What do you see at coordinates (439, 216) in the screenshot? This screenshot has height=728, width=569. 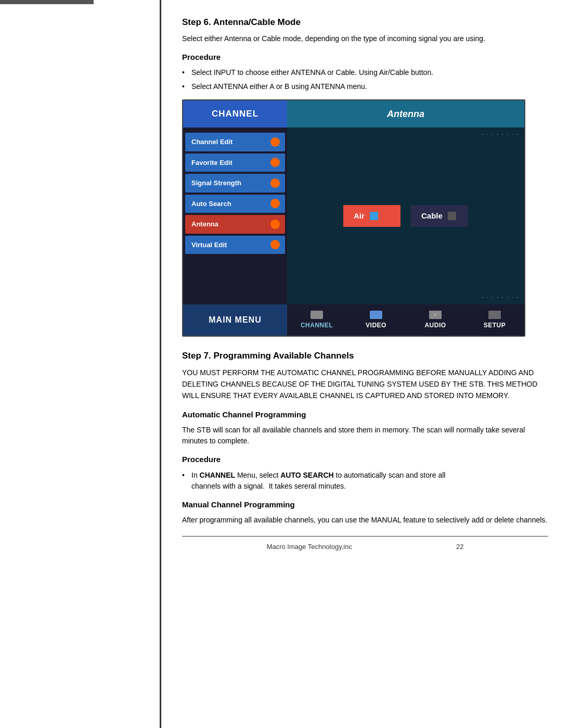 I see `option-cable: Cable` at bounding box center [439, 216].